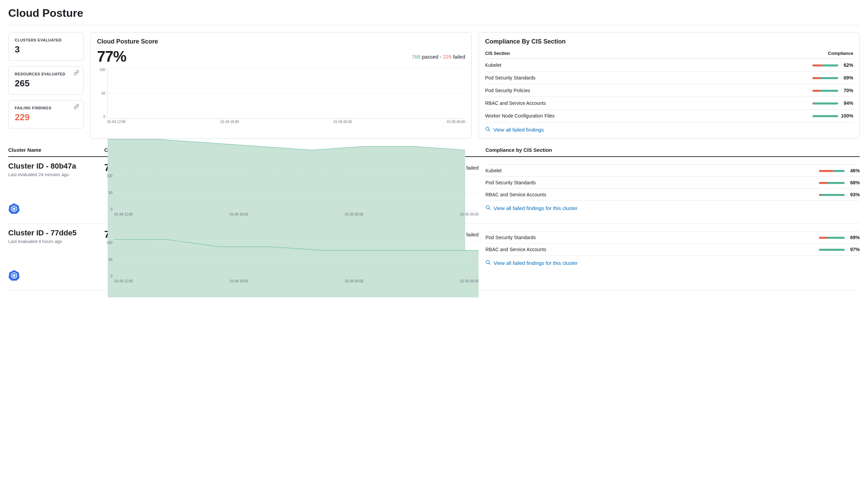  What do you see at coordinates (518, 130) in the screenshot?
I see `link-label: View all failed findings` at bounding box center [518, 130].